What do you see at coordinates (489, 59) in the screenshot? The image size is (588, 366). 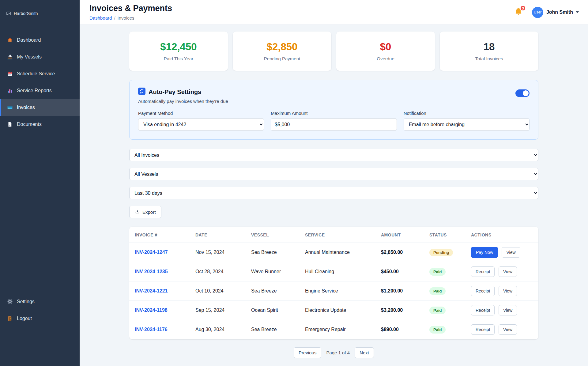 I see `card-label: Total Invoices` at bounding box center [489, 59].